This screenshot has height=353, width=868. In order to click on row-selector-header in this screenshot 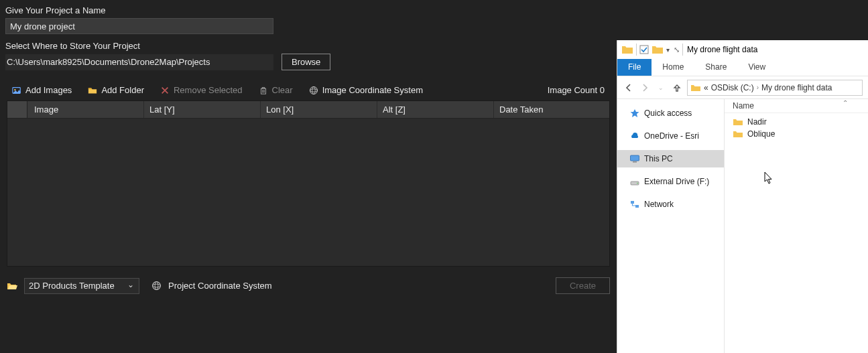, I will do `click(17, 110)`.